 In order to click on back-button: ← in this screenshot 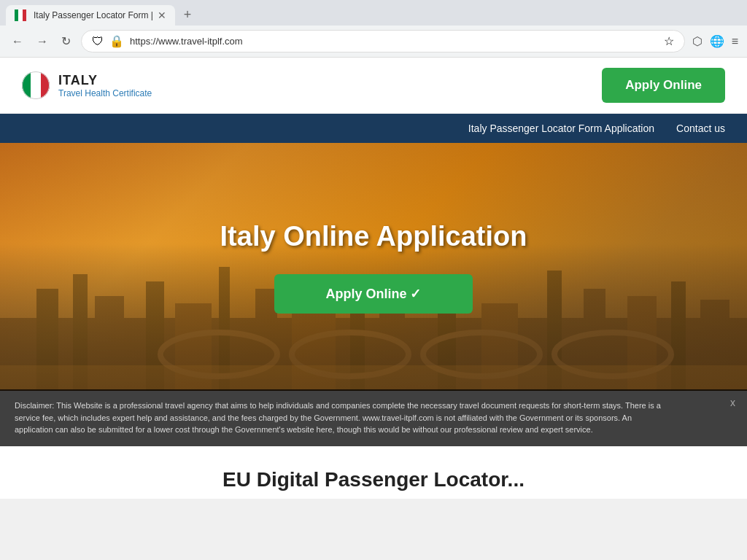, I will do `click(18, 42)`.